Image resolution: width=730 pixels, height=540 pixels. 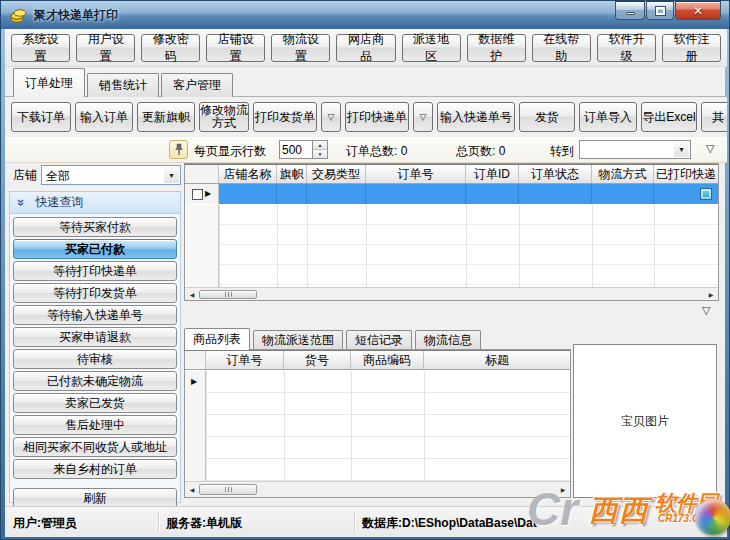 What do you see at coordinates (366, 48) in the screenshot?
I see `shop-products-button: 网店商品` at bounding box center [366, 48].